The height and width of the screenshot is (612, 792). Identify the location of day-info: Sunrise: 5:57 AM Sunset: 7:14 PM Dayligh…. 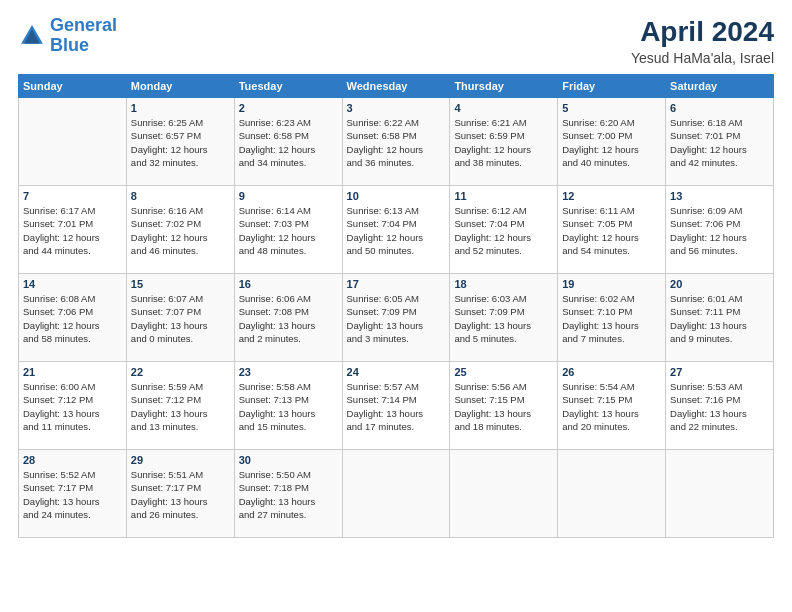
(396, 406).